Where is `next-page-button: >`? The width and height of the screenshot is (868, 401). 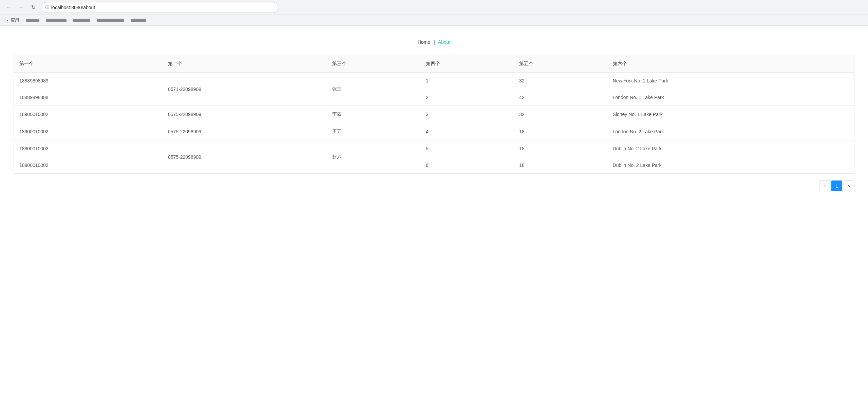
next-page-button: > is located at coordinates (849, 186).